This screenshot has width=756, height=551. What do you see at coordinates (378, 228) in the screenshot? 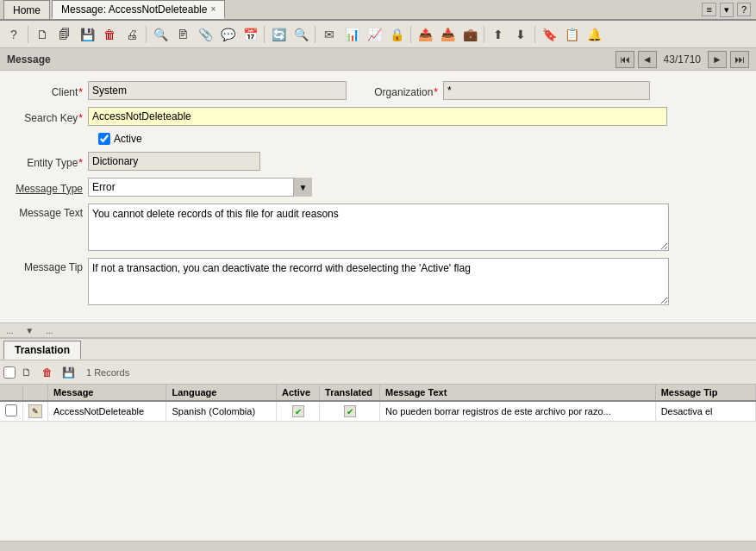
I see `message-text-input: You cannot delete records of this file f…` at bounding box center [378, 228].